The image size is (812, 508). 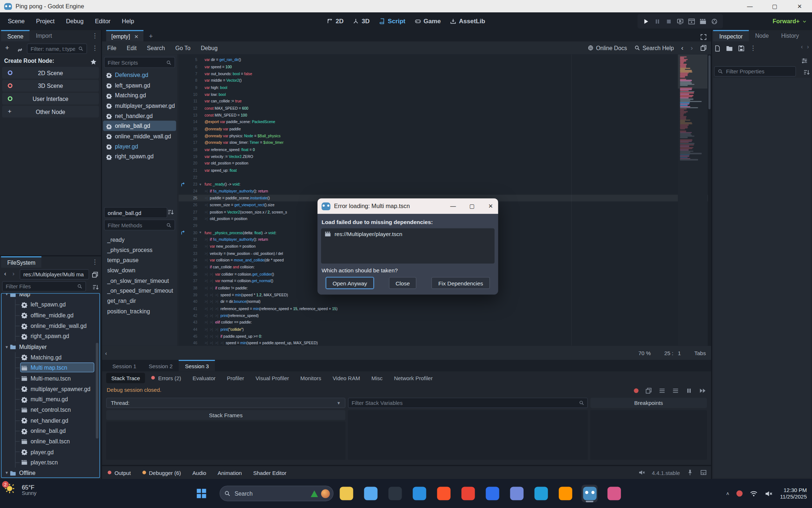 What do you see at coordinates (192, 115) in the screenshot?
I see `code-gutter: 13` at bounding box center [192, 115].